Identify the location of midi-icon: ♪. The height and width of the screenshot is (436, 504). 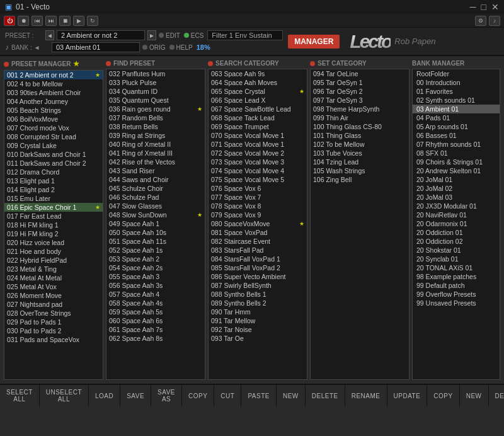
(495, 21).